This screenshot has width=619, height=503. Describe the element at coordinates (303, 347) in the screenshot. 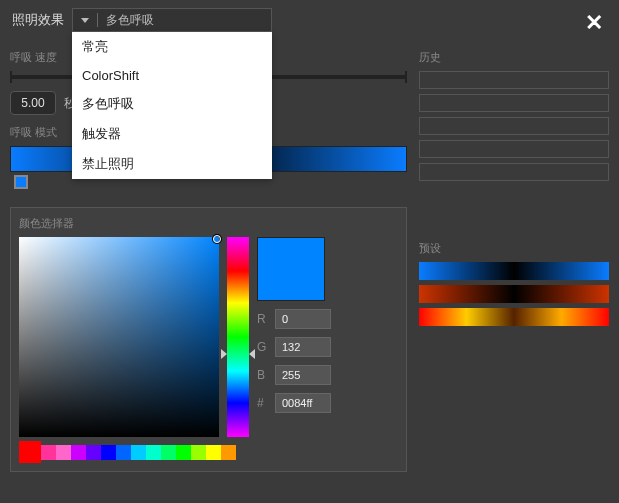

I see `g-input` at that location.